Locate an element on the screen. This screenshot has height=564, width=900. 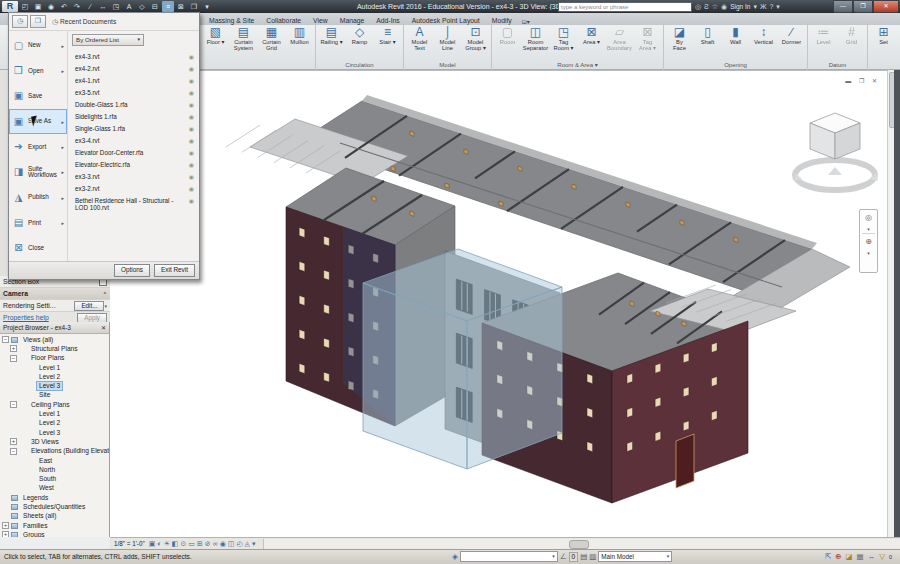
sign-in-icon: ◉ is located at coordinates (724, 7).